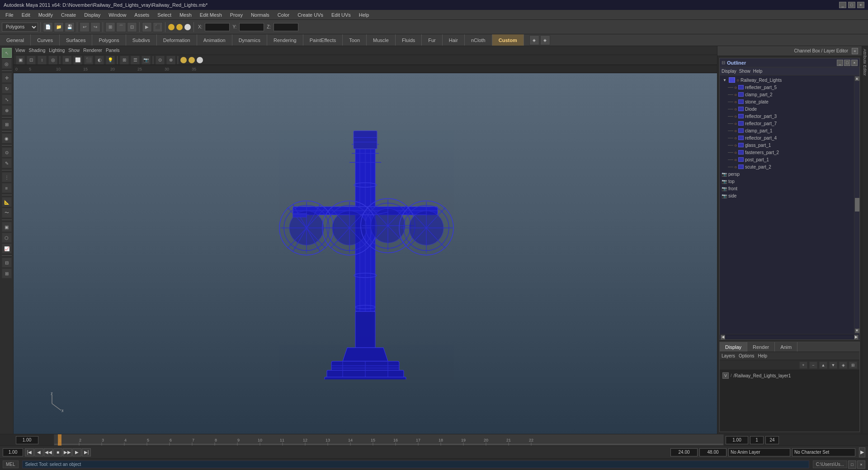 The image size is (868, 470). What do you see at coordinates (760, 452) in the screenshot?
I see `anim-layer-field: No Anim Layer` at bounding box center [760, 452].